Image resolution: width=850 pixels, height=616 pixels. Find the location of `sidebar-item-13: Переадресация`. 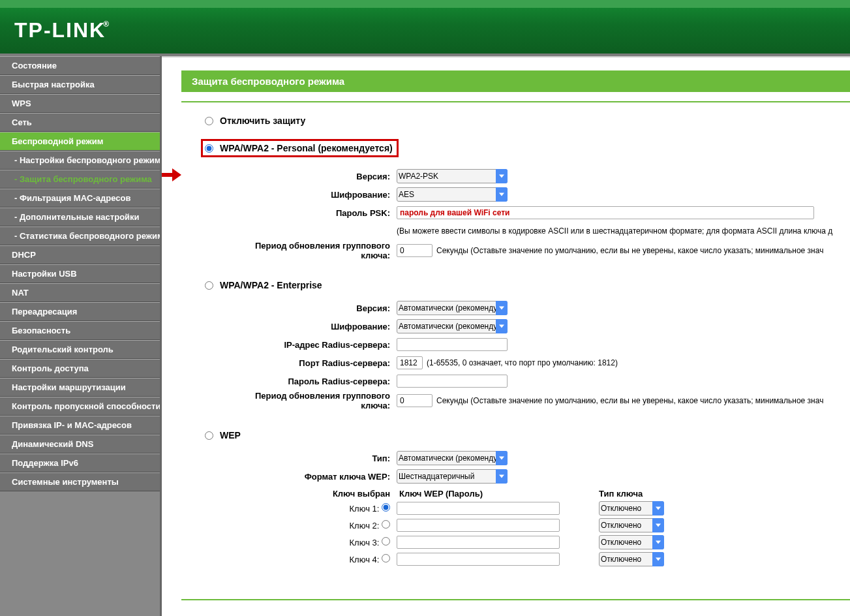

sidebar-item-13: Переадресация is located at coordinates (80, 312).